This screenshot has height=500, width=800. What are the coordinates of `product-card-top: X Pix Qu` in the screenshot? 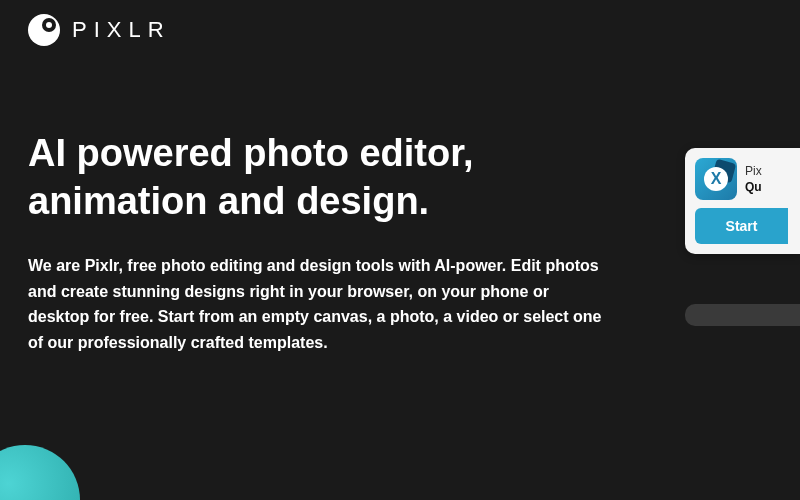 It's located at (742, 179).